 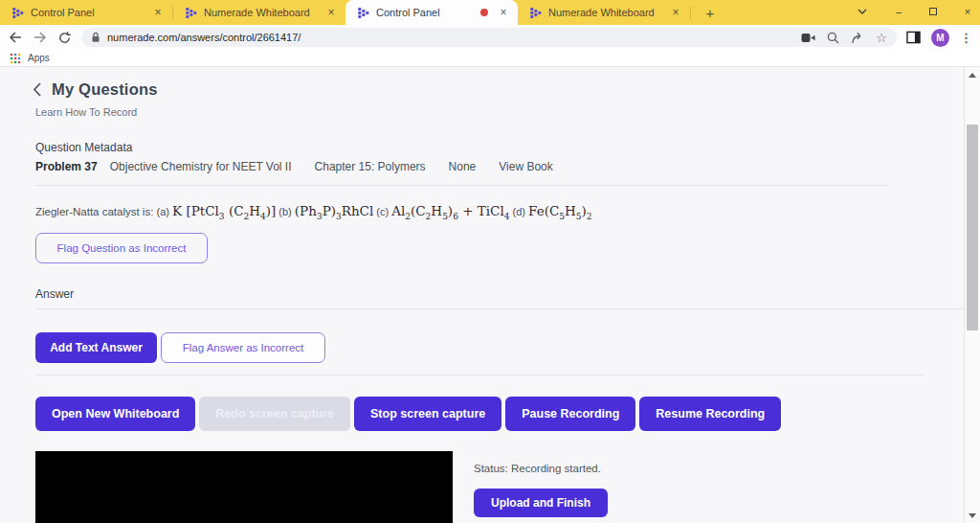 What do you see at coordinates (275, 414) in the screenshot?
I see `redo-screen-capture-button: Redo screen capture` at bounding box center [275, 414].